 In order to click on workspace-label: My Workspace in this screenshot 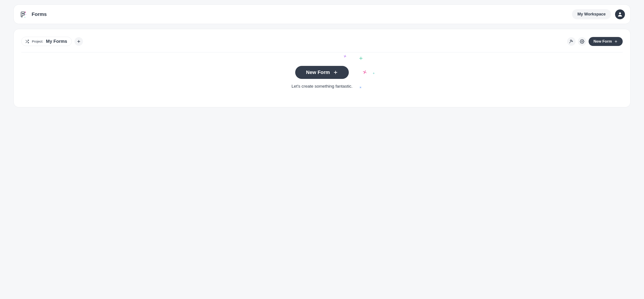, I will do `click(592, 14)`.